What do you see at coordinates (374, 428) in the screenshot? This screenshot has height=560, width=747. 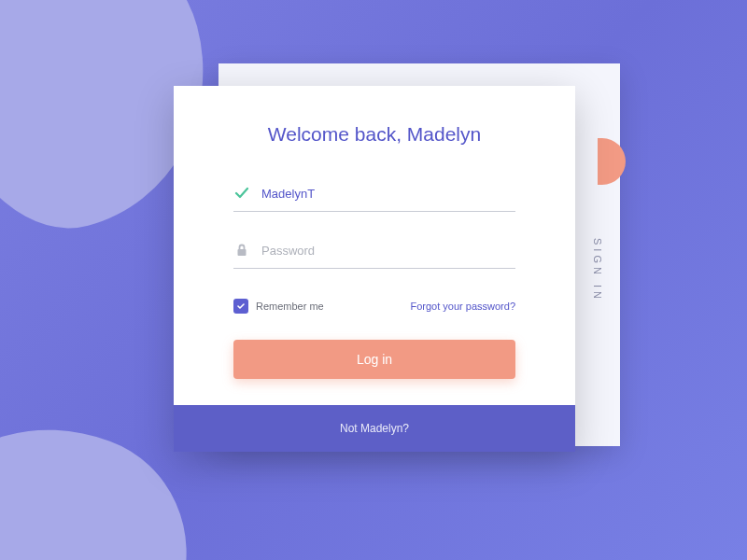 I see `not-user-link: Not Madelyn?` at bounding box center [374, 428].